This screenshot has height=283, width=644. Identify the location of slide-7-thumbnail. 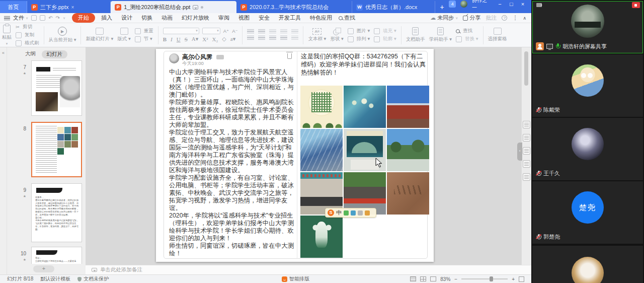
(56, 88).